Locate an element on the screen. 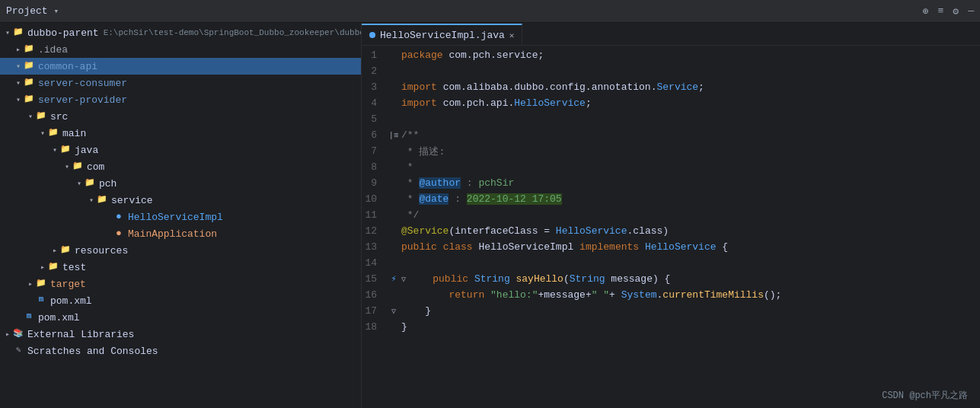 This screenshot has height=408, width=980. minimize-icon: — is located at coordinates (971, 11).